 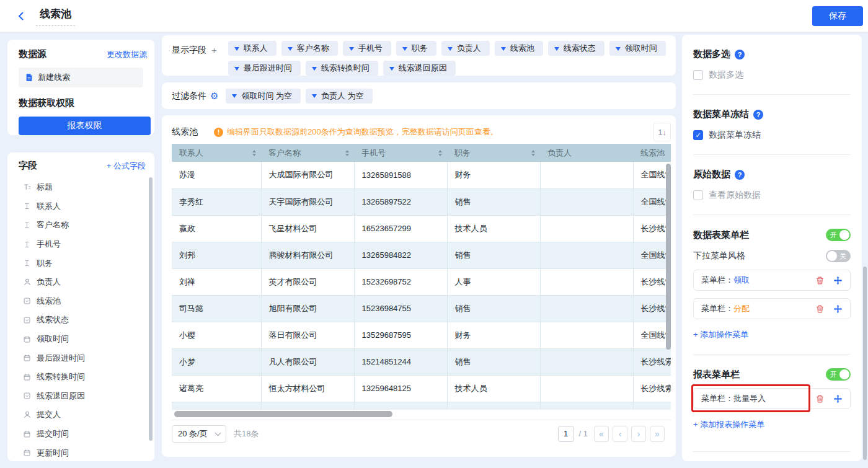 I want to click on table-row: 小樱落日有限公司13529687595财务全国线索池, so click(x=422, y=335).